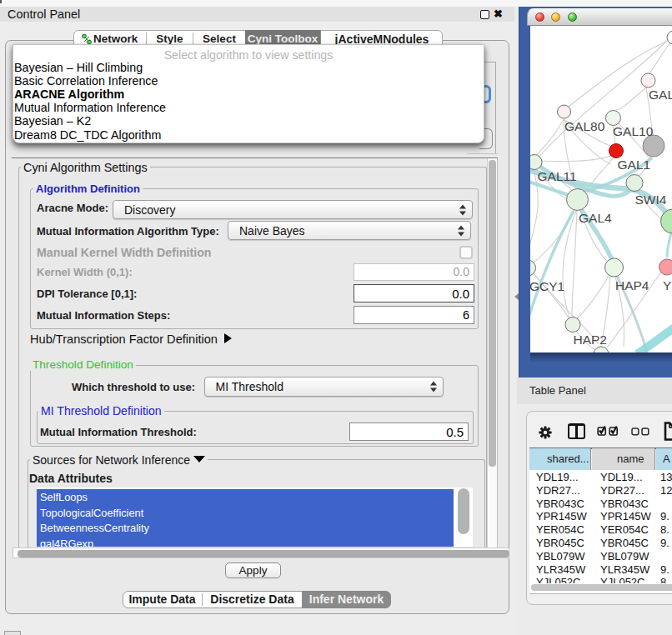  Describe the element at coordinates (547, 287) in the screenshot. I see `svg-text: GCY1` at that location.